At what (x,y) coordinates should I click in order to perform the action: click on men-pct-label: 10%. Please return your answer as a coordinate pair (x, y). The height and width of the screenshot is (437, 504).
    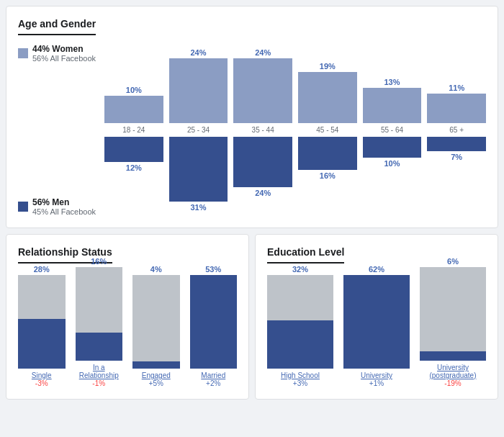
    Looking at the image, I should click on (392, 163).